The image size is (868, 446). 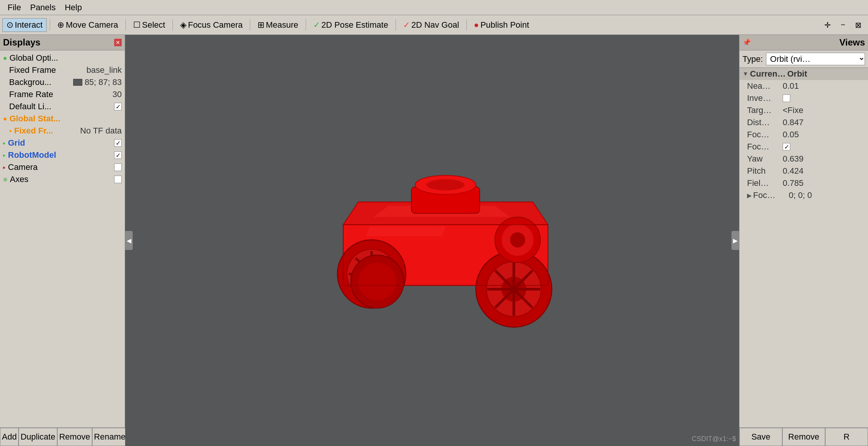 I want to click on views-focal-value: 0.05, so click(x=791, y=135).